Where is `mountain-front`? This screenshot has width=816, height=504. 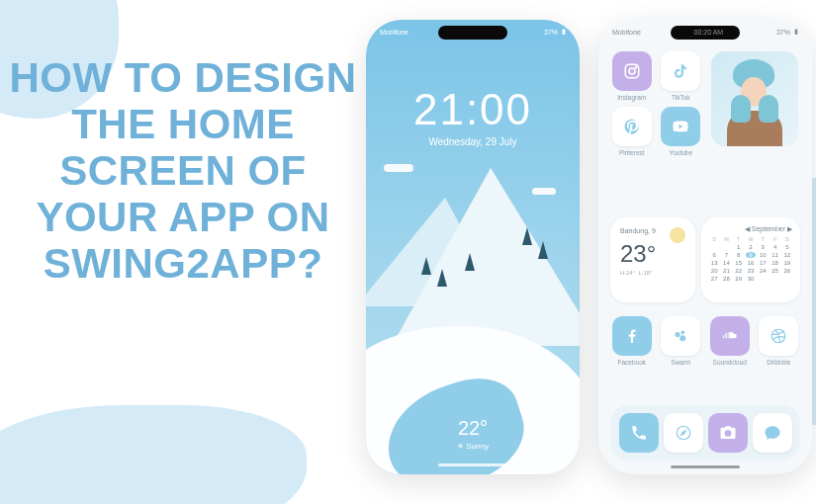 mountain-front is located at coordinates (486, 257).